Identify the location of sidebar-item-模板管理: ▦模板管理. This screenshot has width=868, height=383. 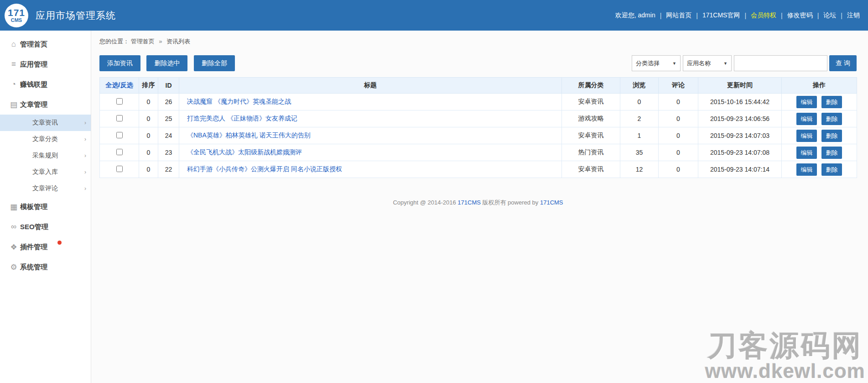
(46, 207).